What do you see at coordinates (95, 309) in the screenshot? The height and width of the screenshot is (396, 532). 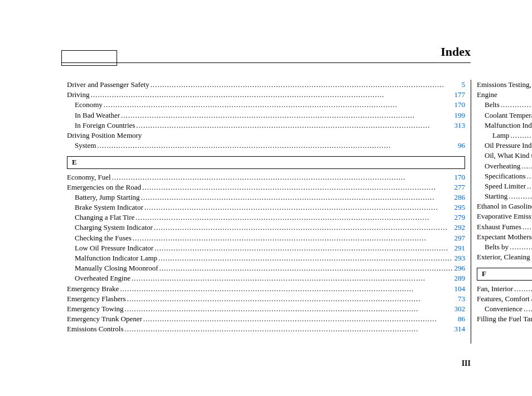 I see `index-entry-label: Emergency Towing` at bounding box center [95, 309].